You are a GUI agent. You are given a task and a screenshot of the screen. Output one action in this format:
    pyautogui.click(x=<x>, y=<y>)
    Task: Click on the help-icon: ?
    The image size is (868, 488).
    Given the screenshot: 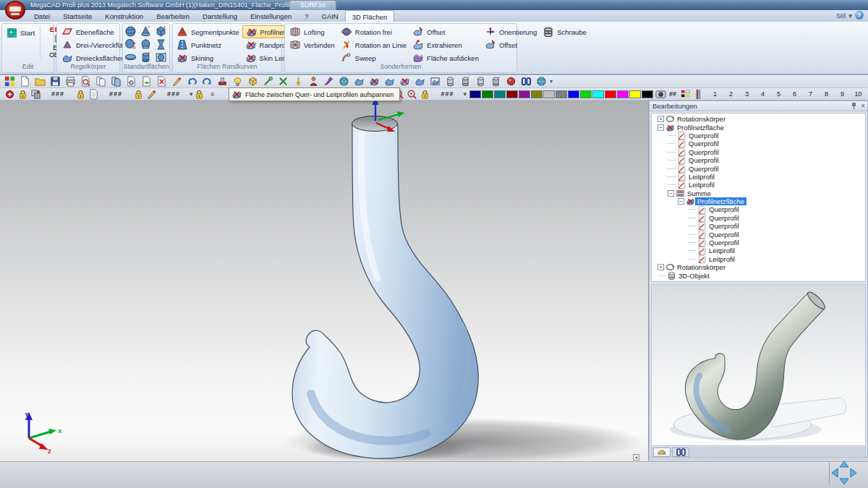 What is the action you would take?
    pyautogui.click(x=859, y=15)
    